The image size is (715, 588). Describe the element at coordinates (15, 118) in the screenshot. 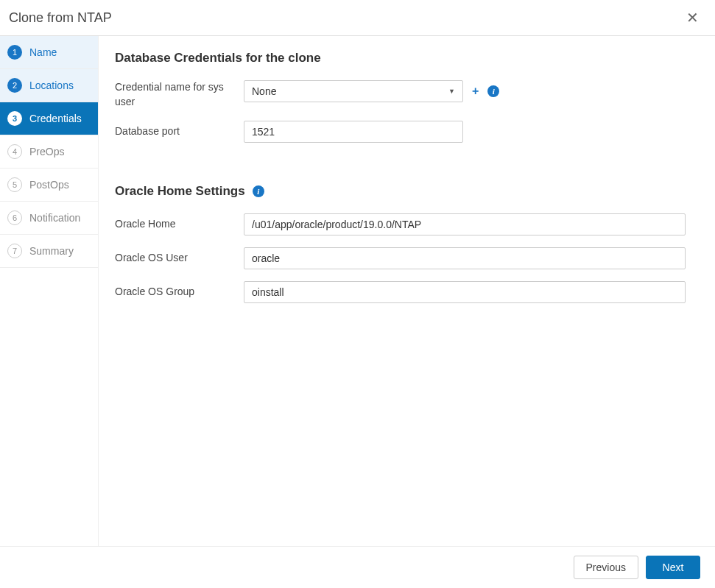

I see `step-number: 3` at that location.